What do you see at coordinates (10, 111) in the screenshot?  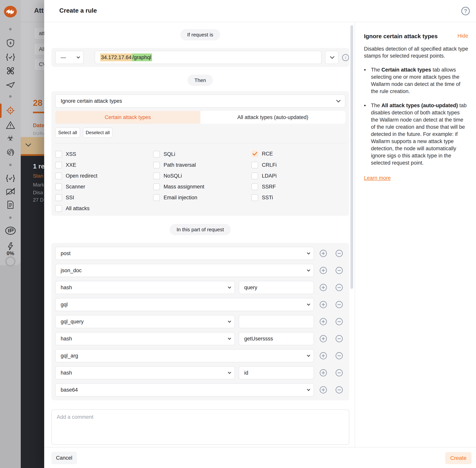 I see `target-icon` at bounding box center [10, 111].